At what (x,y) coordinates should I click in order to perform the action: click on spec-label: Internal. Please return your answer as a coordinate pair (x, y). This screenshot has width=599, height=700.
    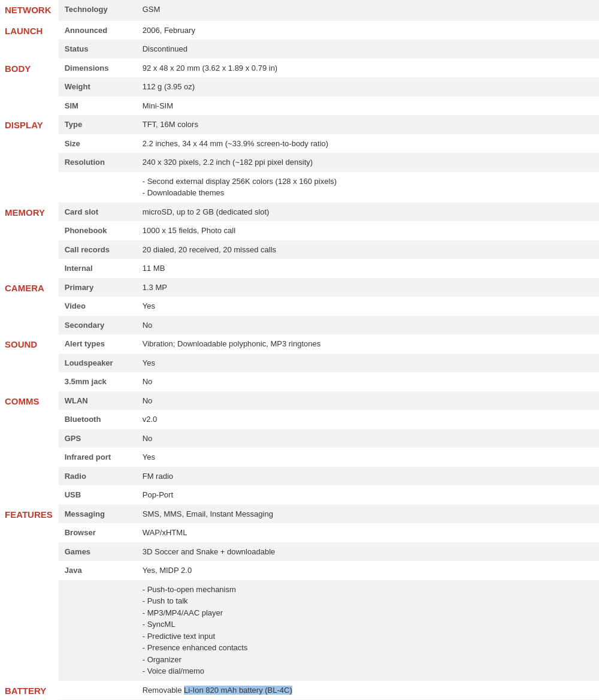
    Looking at the image, I should click on (98, 268).